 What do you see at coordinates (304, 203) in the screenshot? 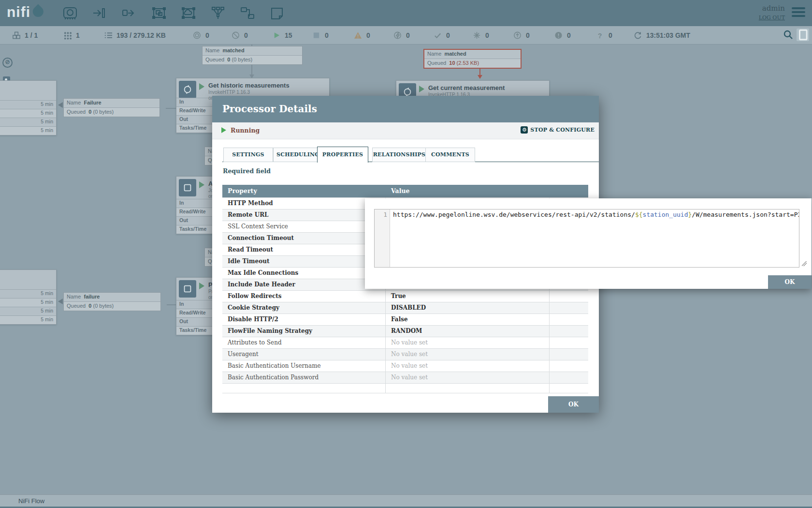
I see `property-name-cell: HTTP Method` at bounding box center [304, 203].